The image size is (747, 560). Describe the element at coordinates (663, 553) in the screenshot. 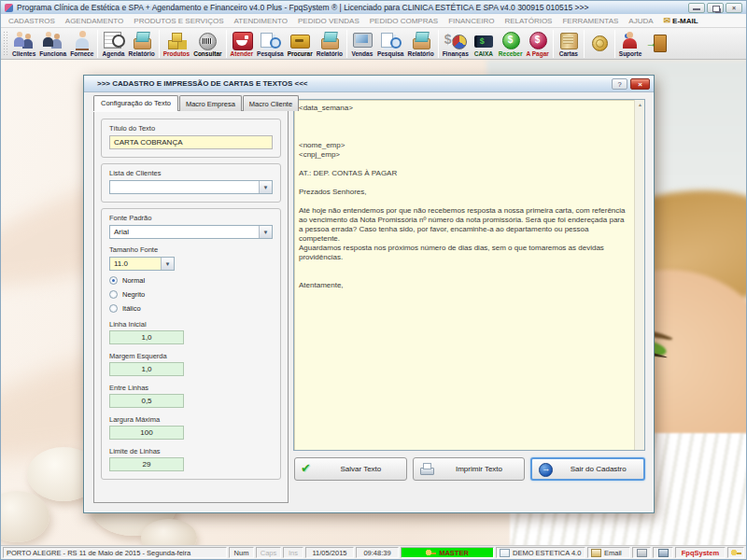

I see `status-computer` at that location.